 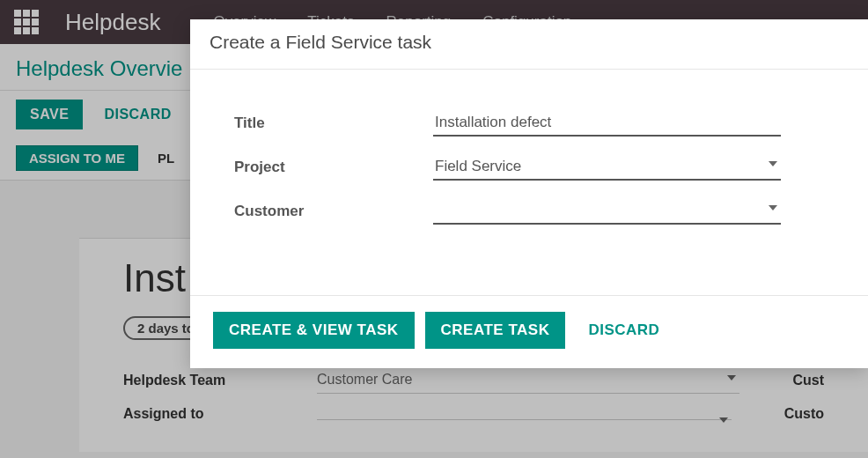 I want to click on modal-title: Create a Field Service task, so click(x=529, y=42).